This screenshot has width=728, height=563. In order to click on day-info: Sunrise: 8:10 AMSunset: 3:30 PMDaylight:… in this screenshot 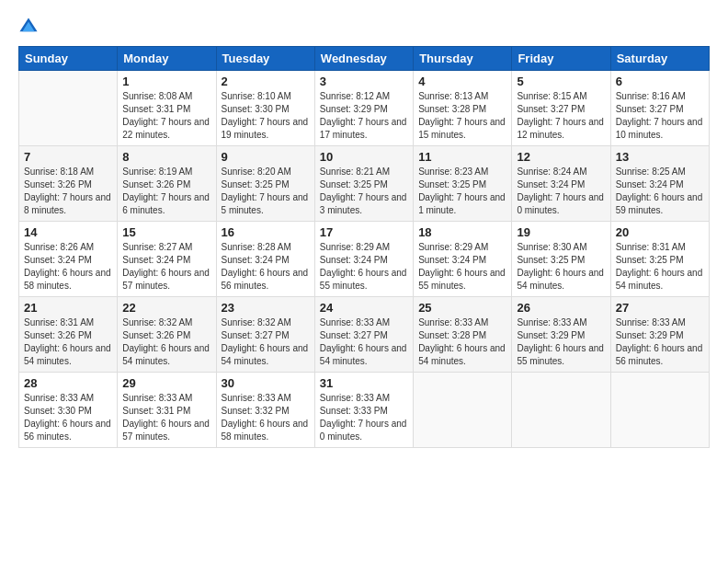, I will do `click(266, 116)`.